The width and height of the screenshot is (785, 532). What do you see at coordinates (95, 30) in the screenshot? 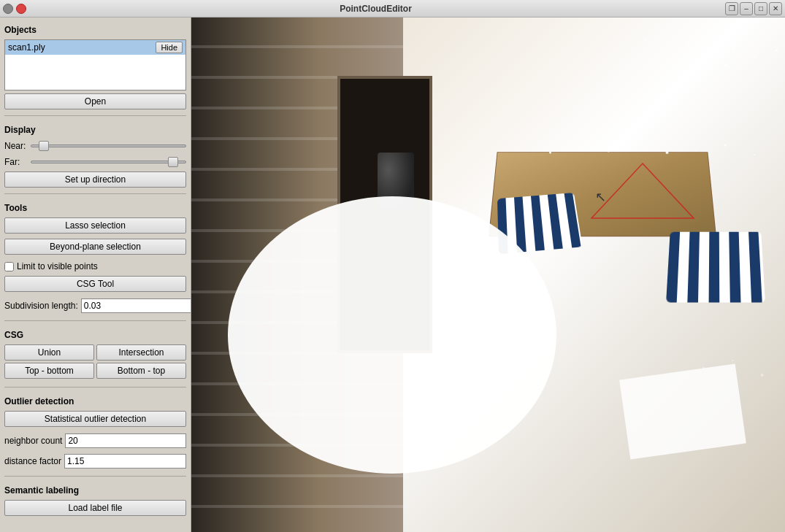
I see `objects-section-title: Objects` at bounding box center [95, 30].